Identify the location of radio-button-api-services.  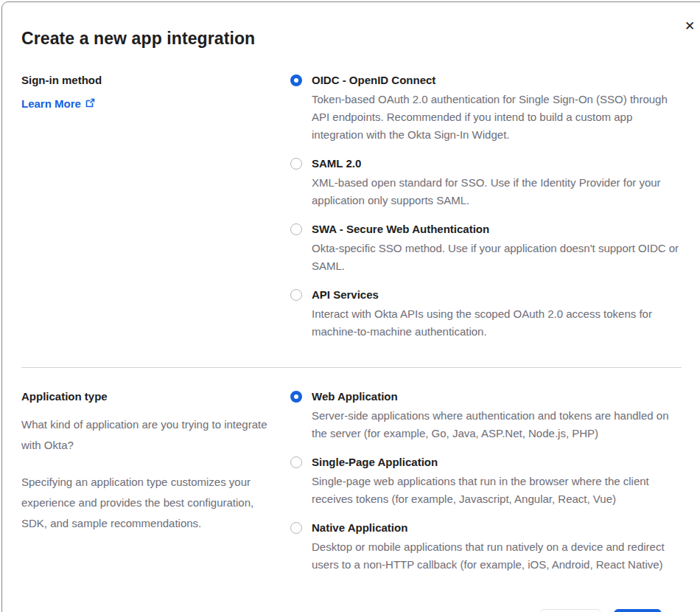
(296, 295).